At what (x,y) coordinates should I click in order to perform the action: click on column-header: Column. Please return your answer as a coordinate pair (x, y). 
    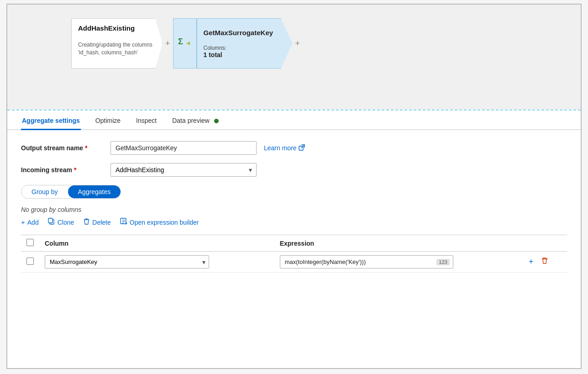
    Looking at the image, I should click on (157, 243).